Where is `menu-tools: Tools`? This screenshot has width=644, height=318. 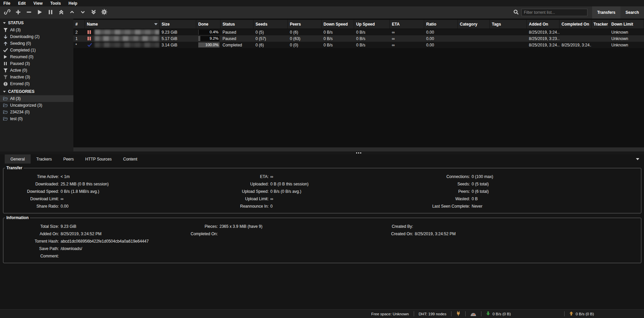 menu-tools: Tools is located at coordinates (55, 3).